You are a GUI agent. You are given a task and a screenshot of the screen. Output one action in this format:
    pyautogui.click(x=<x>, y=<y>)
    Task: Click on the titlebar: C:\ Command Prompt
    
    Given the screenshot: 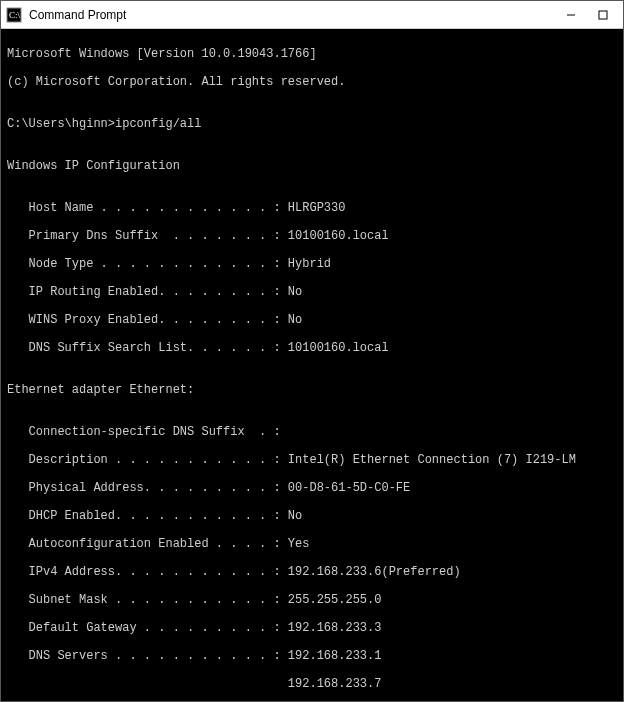 What is the action you would take?
    pyautogui.click(x=312, y=15)
    